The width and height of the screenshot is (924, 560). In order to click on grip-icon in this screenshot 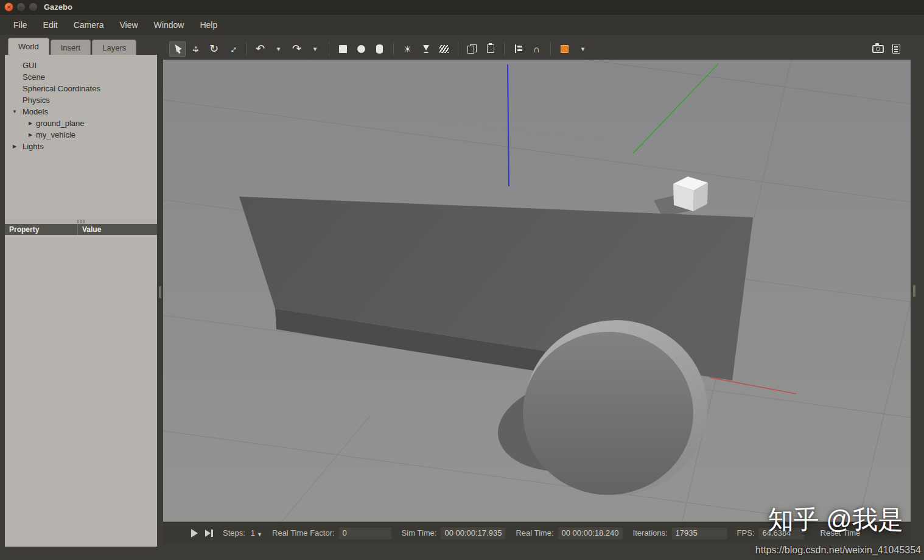, I will do `click(82, 222)`.